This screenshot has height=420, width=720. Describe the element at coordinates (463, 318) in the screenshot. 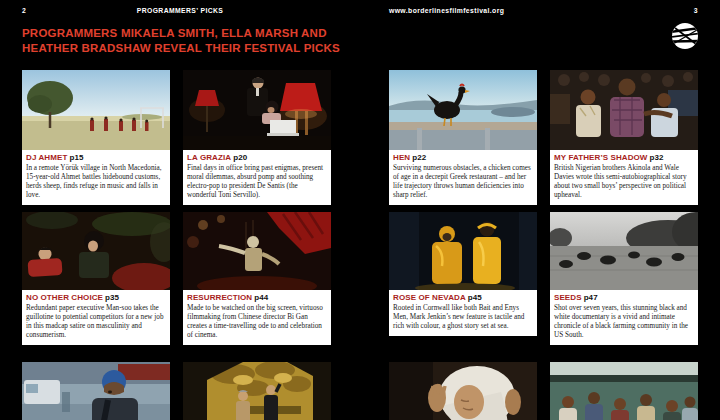

I see `film-description: Rooted in Cornwall like both Bait and En…` at that location.